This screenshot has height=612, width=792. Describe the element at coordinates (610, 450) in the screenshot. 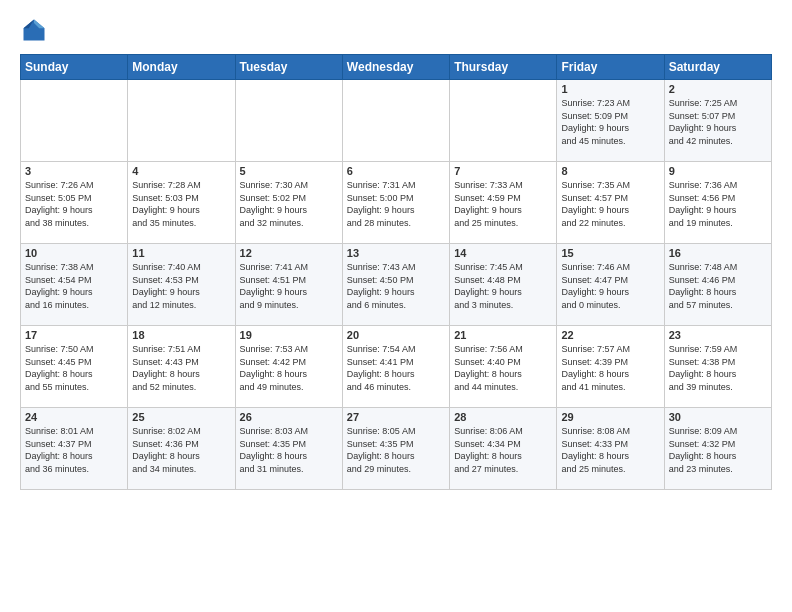

I see `day-info: Sunrise: 8:08 AM Sunset: 4:33 PM Dayligh…` at that location.